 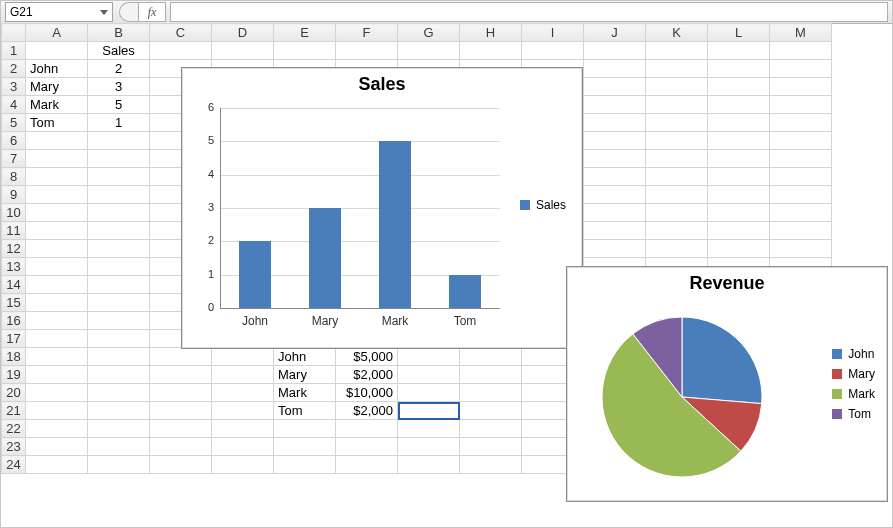 What do you see at coordinates (615, 51) in the screenshot?
I see `cell-J1` at bounding box center [615, 51].